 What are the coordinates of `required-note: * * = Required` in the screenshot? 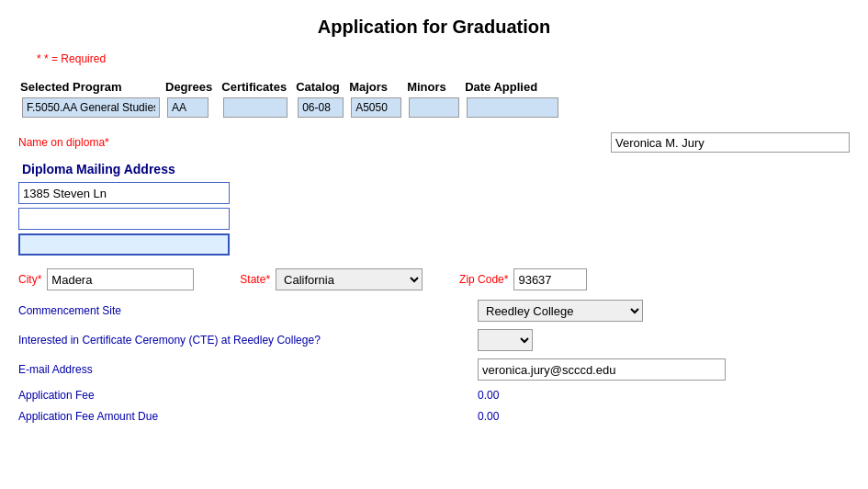 It's located at (434, 61).